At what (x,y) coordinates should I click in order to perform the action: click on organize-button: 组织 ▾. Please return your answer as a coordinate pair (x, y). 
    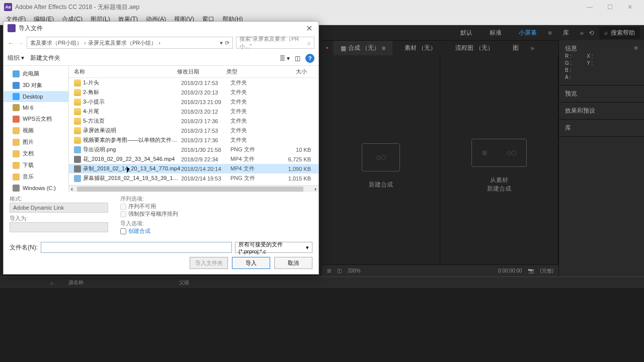
    Looking at the image, I should click on (16, 58).